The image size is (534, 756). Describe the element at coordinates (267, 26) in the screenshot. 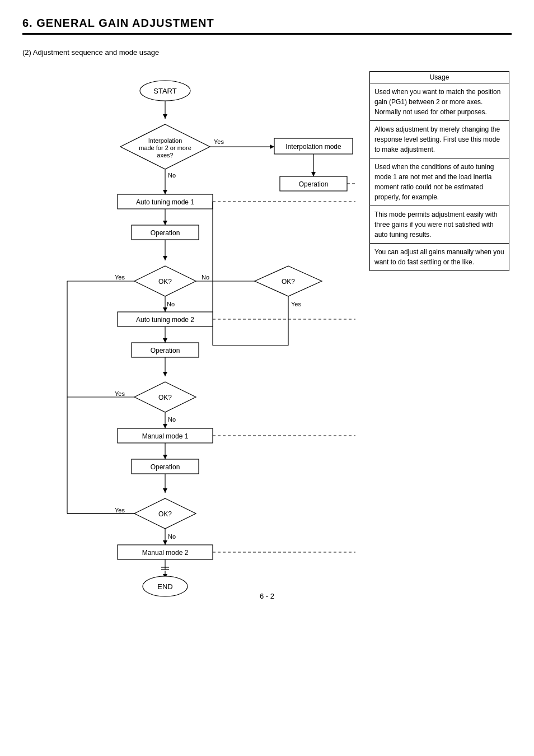

I see `page-header: 6. GENERAL GAIN ADJUSTMENT` at that location.